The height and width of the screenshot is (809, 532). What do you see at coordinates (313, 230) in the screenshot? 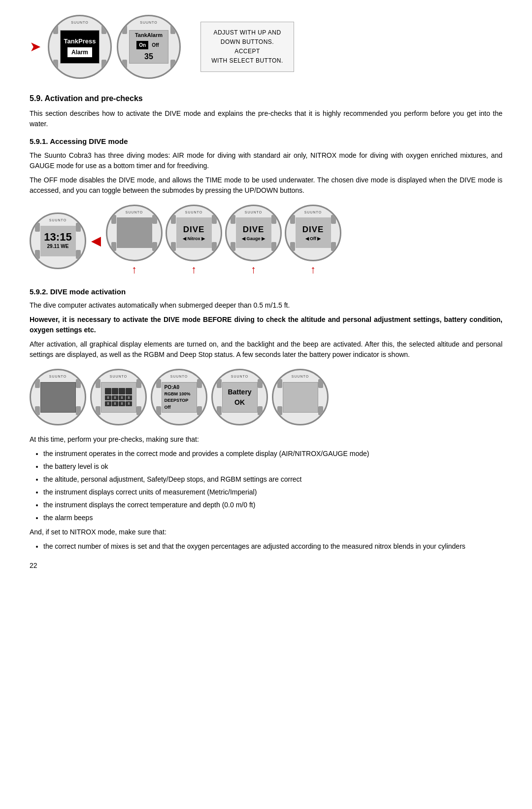
I see `dive-title-off: DIVE` at bounding box center [313, 230].